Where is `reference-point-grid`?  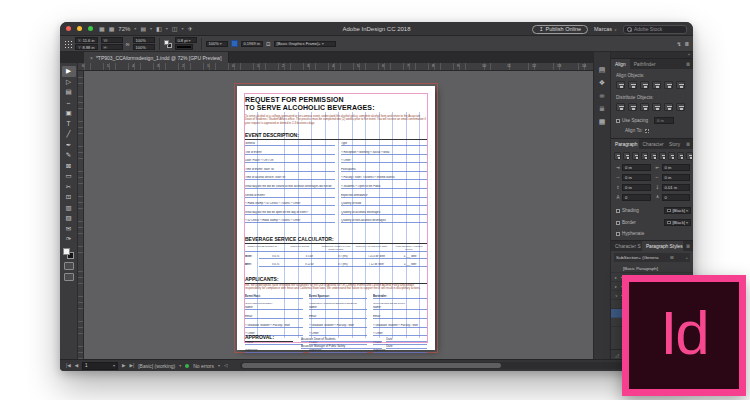
reference-point-grid is located at coordinates (68, 44).